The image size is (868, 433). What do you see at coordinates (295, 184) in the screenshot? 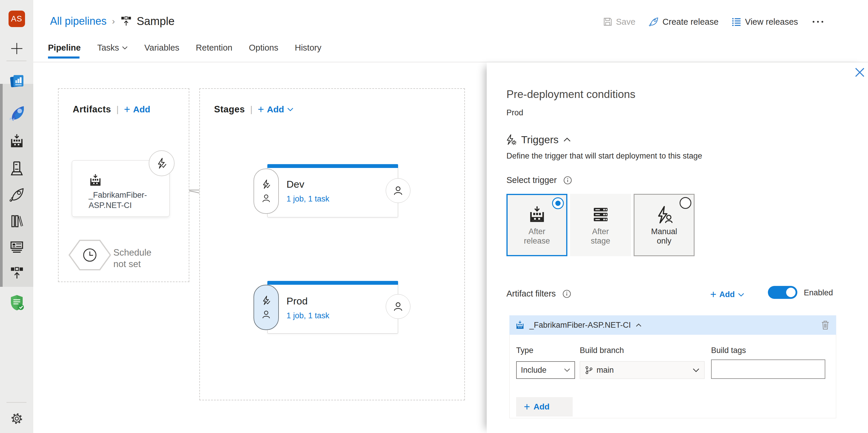
I see `stage-name: Dev` at bounding box center [295, 184].